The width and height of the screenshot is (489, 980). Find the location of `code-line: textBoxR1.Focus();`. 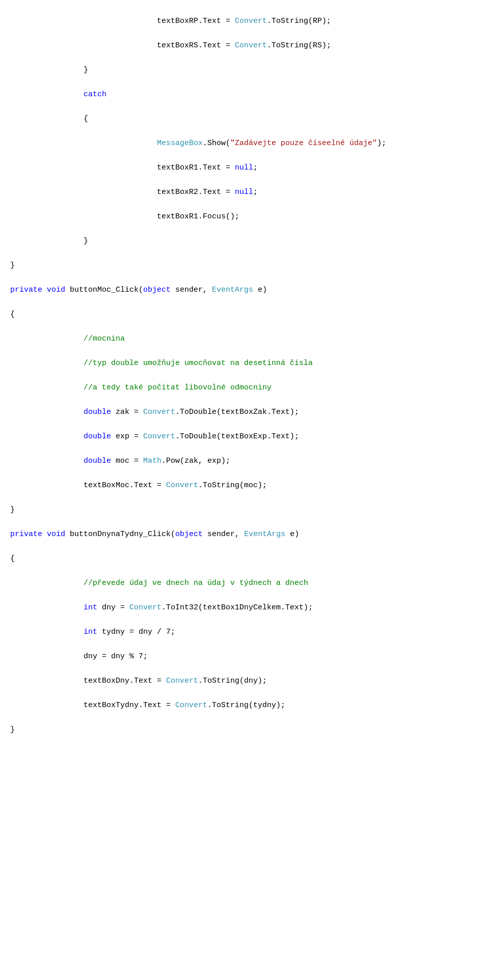

code-line: textBoxR1.Focus(); is located at coordinates (244, 217).